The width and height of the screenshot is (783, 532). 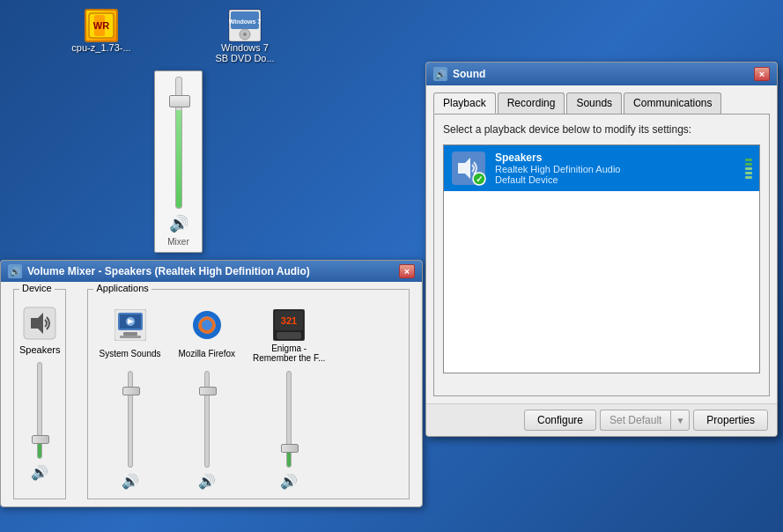 What do you see at coordinates (40, 350) in the screenshot?
I see `speakers-col-label: Speakers` at bounding box center [40, 350].